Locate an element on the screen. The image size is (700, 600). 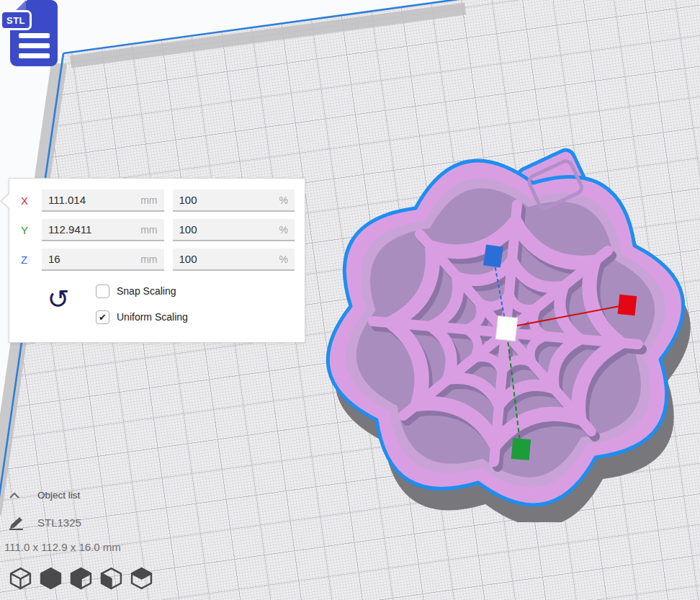
reset-scale-button: ↺ is located at coordinates (58, 301).